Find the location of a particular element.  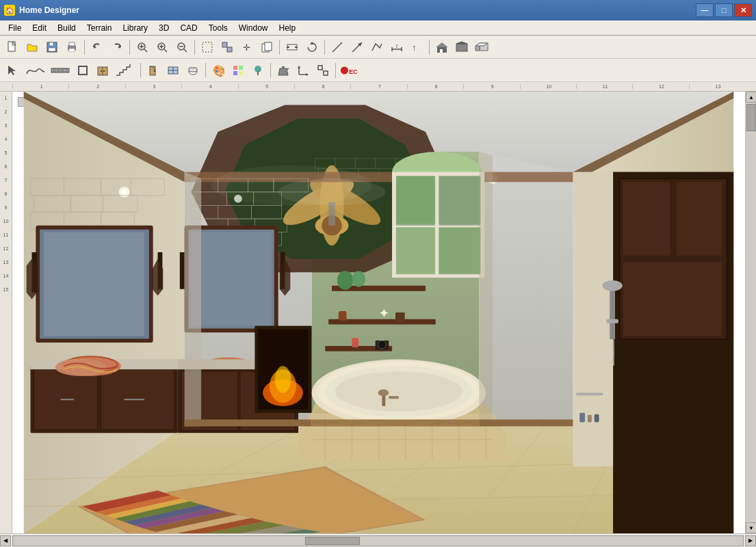

zoom-fit-button is located at coordinates (142, 47).